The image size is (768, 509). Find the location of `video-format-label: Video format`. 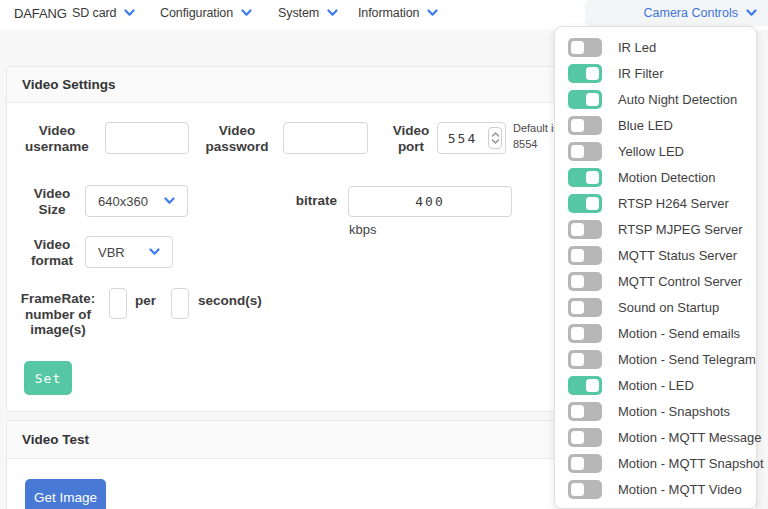

video-format-label: Video format is located at coordinates (52, 253).